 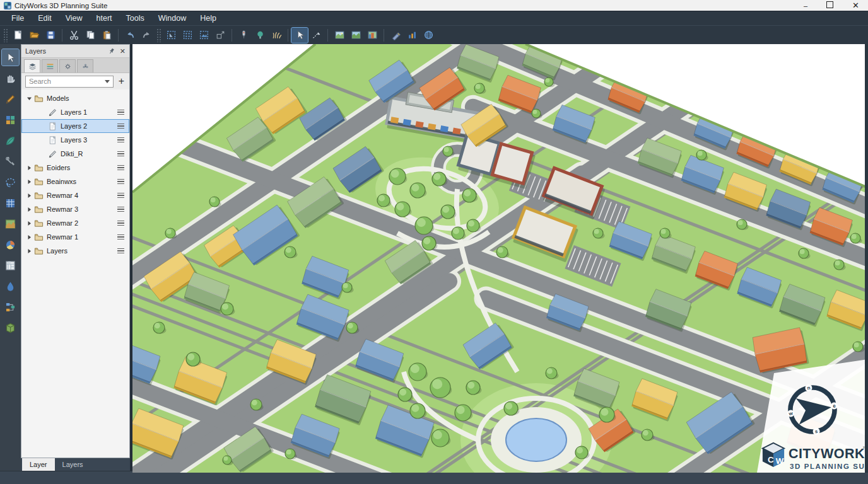 I want to click on copy-pages-button, so click(x=90, y=35).